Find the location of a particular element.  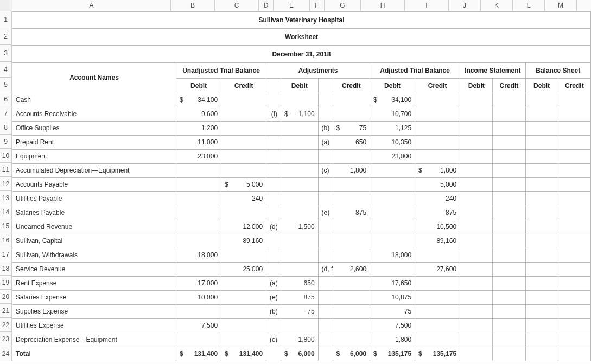

row-header-15: 15 is located at coordinates (6, 226).